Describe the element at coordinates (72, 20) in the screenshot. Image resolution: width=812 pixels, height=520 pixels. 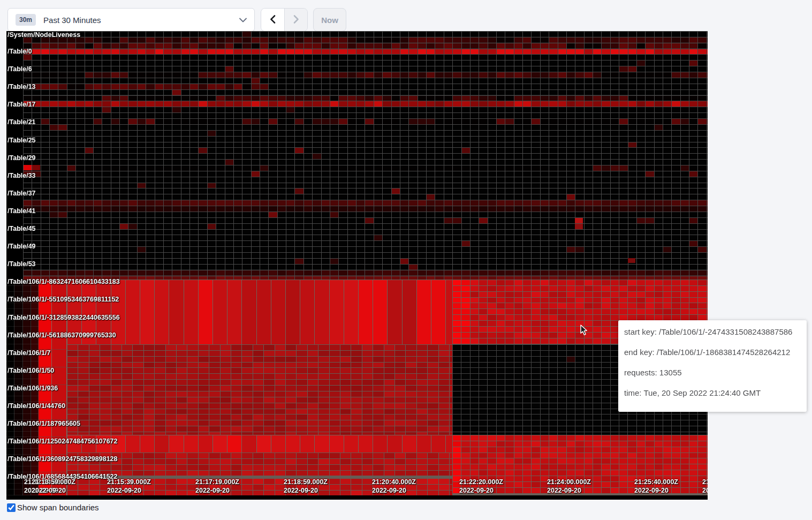
I see `time-range-label: Past 30 Minutes` at that location.